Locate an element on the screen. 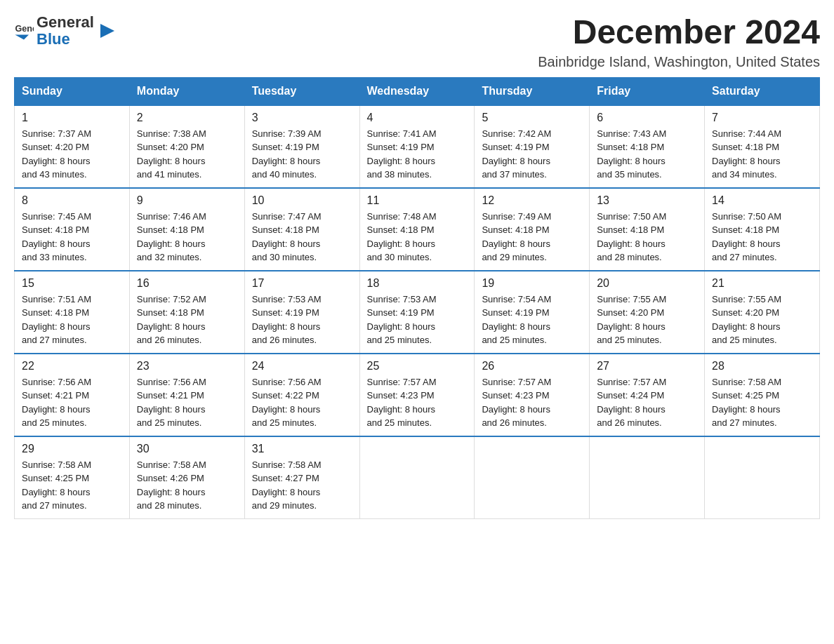 This screenshot has height=644, width=834. day-number: 22 is located at coordinates (72, 366).